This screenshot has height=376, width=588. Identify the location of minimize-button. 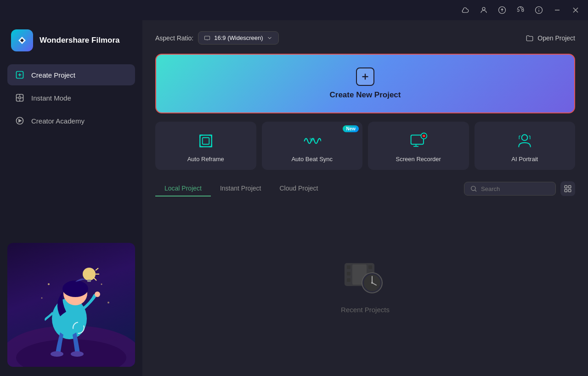
(557, 10).